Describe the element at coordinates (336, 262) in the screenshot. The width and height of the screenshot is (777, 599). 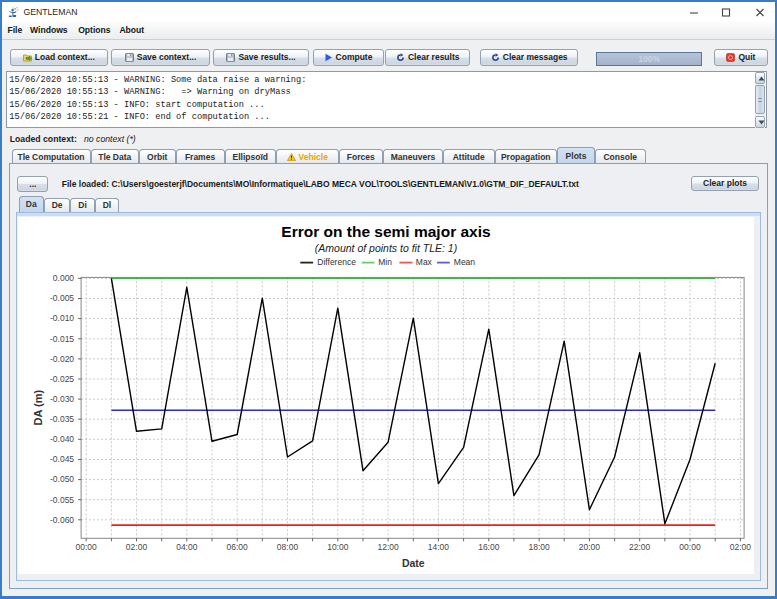
I see `svg-text: Difference` at that location.